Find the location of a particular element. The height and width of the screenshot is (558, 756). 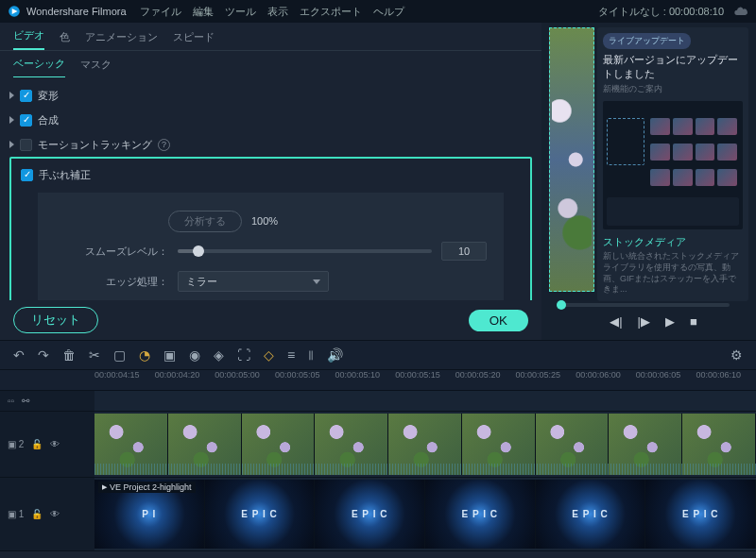

clip-label: VE Project 2-highlight is located at coordinates (147, 487).